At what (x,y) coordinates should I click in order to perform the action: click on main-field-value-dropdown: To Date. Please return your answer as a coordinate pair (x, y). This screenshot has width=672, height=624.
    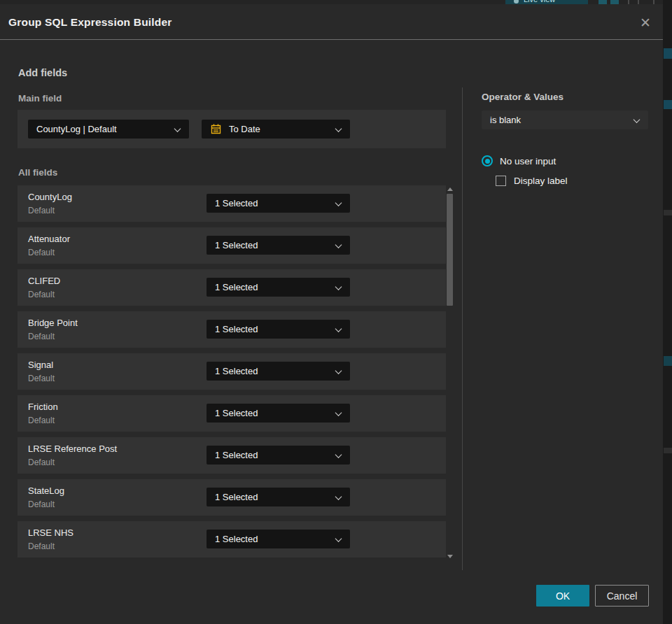
    Looking at the image, I should click on (276, 129).